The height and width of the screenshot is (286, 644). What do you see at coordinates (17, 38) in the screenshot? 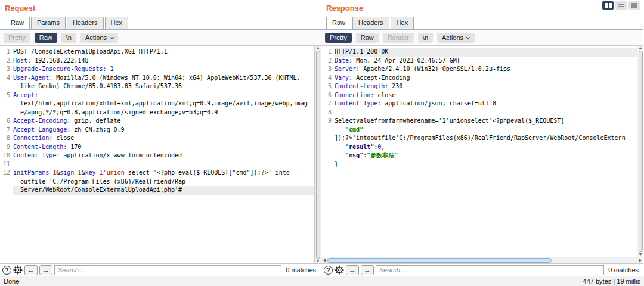
I see `request-pretty-button: Pretty` at bounding box center [17, 38].